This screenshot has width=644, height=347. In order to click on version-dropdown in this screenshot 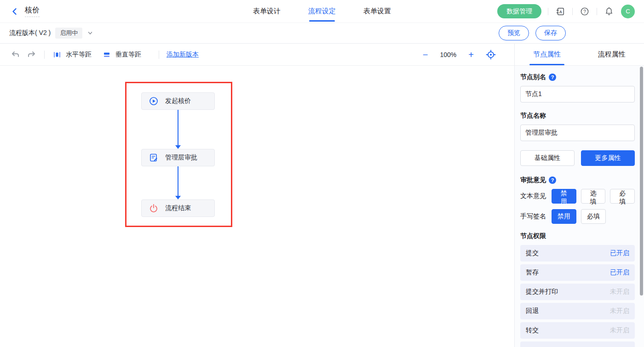, I will do `click(90, 33)`.